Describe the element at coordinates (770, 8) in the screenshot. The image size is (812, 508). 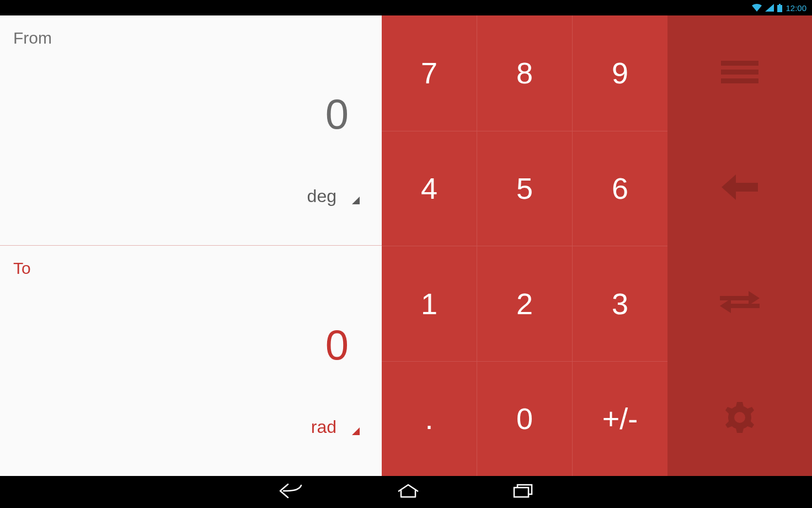
I see `signal-icon` at that location.